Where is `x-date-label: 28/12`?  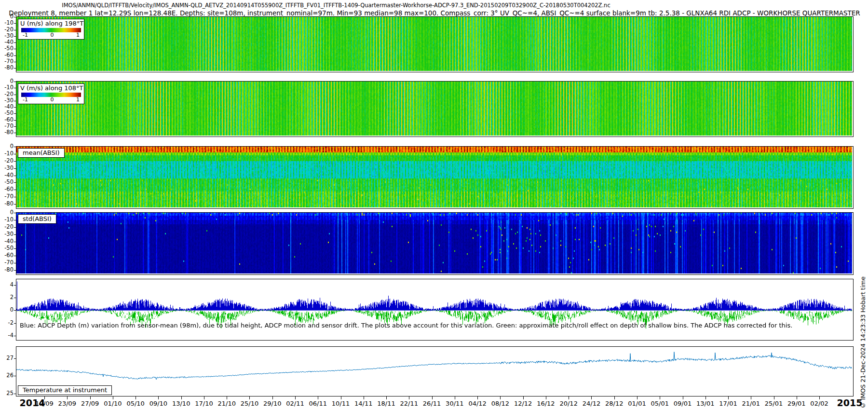
x-date-label: 28/12 is located at coordinates (614, 403).